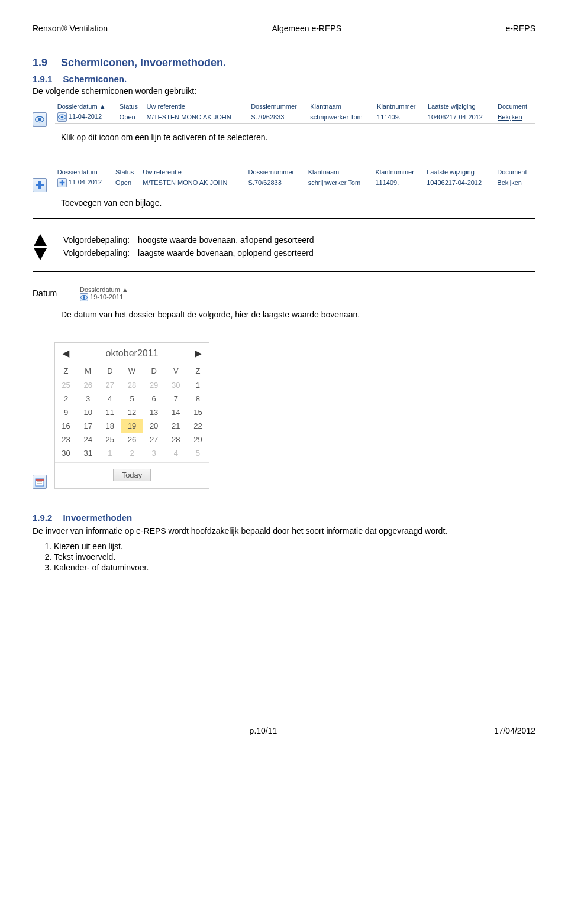  Describe the element at coordinates (306, 28) in the screenshot. I see `header-center: Algemeen e-REPS` at that location.